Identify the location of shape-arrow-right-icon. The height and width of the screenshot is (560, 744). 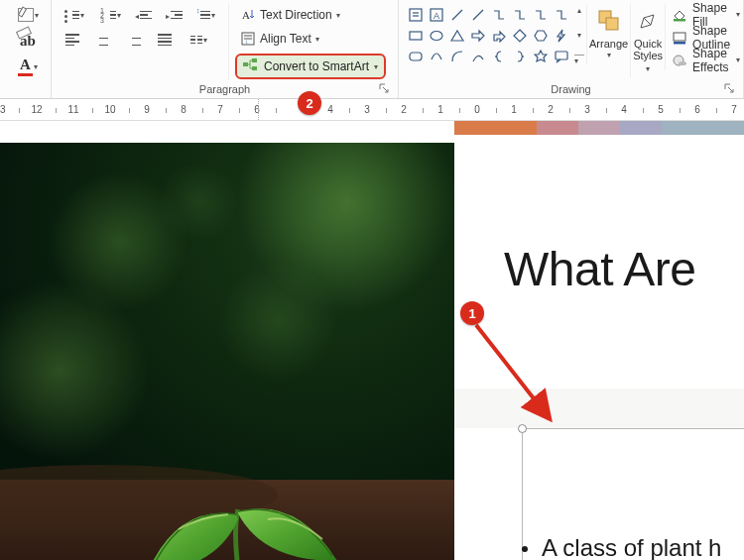
(478, 36).